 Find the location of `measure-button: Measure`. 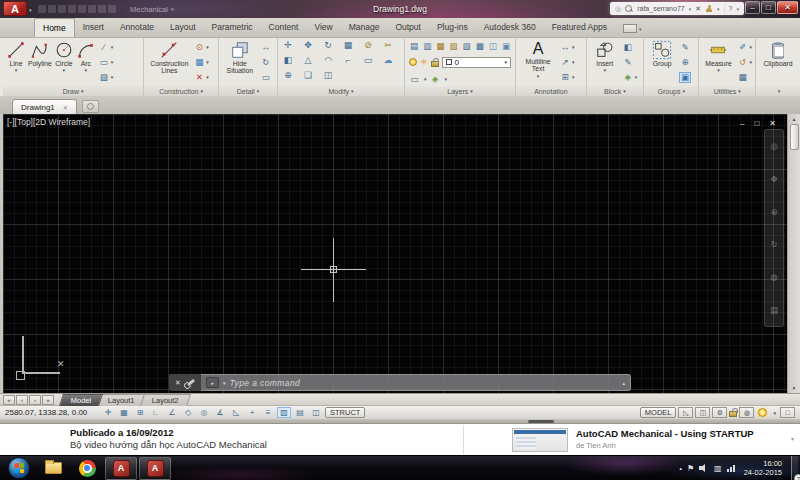

measure-button: Measure is located at coordinates (718, 56).